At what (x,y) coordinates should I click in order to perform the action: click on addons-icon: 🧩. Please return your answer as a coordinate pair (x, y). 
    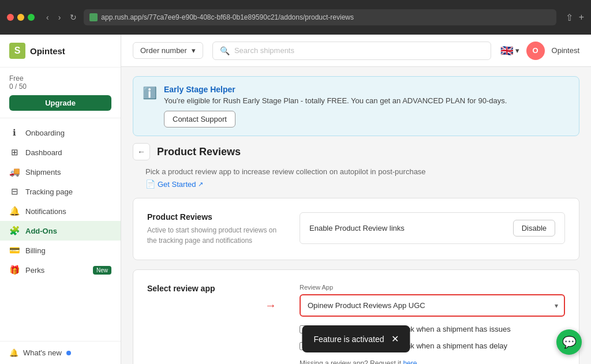
    Looking at the image, I should click on (14, 231).